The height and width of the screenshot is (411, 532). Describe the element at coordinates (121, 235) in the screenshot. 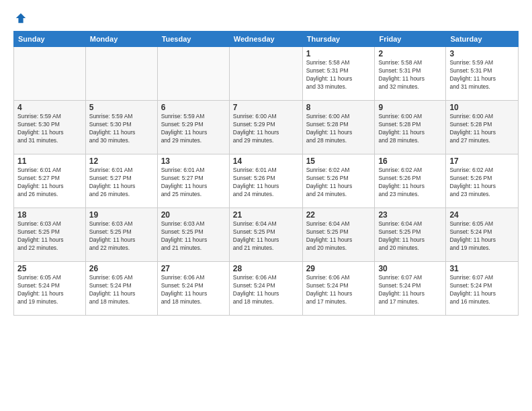

I see `calendar-cell: 19Sunrise: 6:03 AM Sunset: 5:25 PM Dayli…` at that location.